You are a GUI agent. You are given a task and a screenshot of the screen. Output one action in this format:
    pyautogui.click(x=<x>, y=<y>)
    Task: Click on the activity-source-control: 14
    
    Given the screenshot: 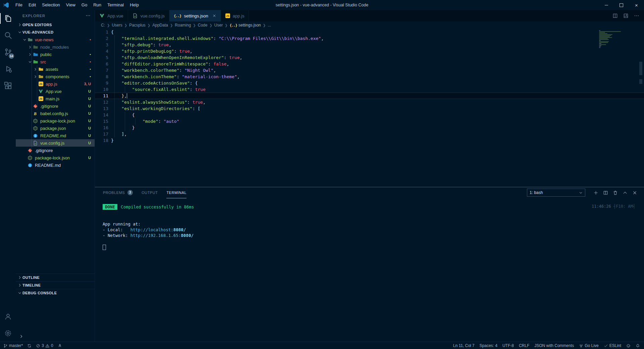 What is the action you would take?
    pyautogui.click(x=8, y=52)
    